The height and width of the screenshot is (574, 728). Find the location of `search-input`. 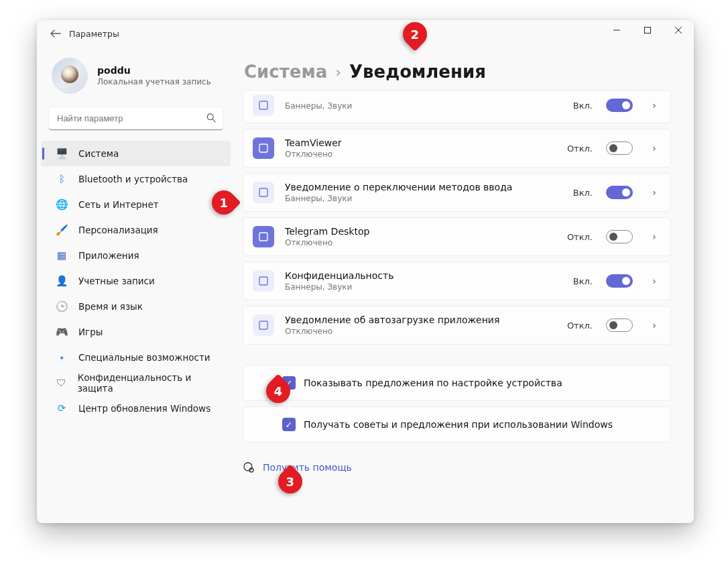

search-input is located at coordinates (135, 119).